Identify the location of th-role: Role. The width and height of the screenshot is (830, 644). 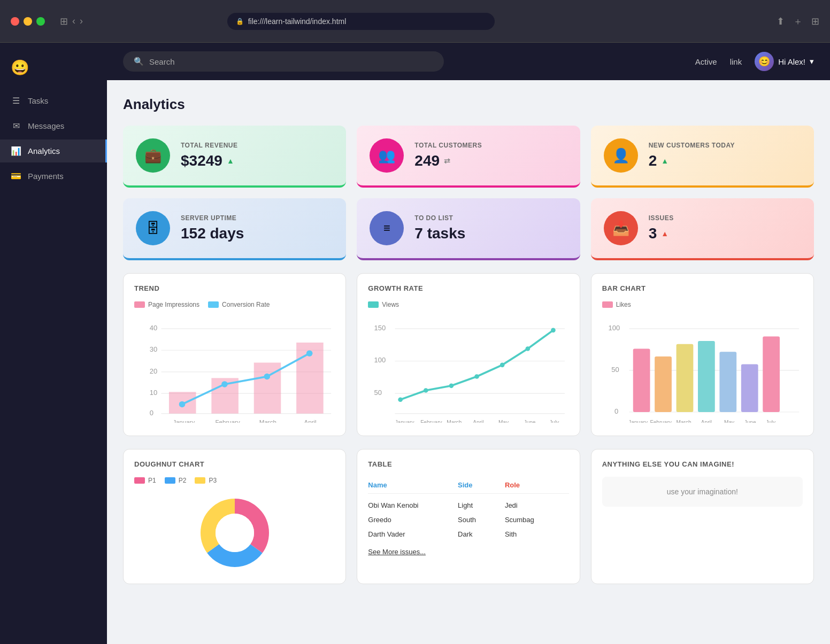
(537, 485).